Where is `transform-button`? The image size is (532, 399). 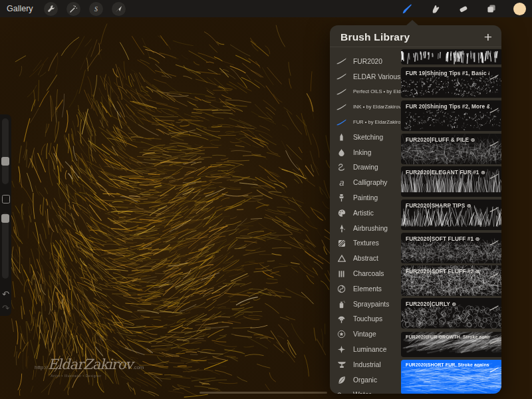 transform-button is located at coordinates (118, 9).